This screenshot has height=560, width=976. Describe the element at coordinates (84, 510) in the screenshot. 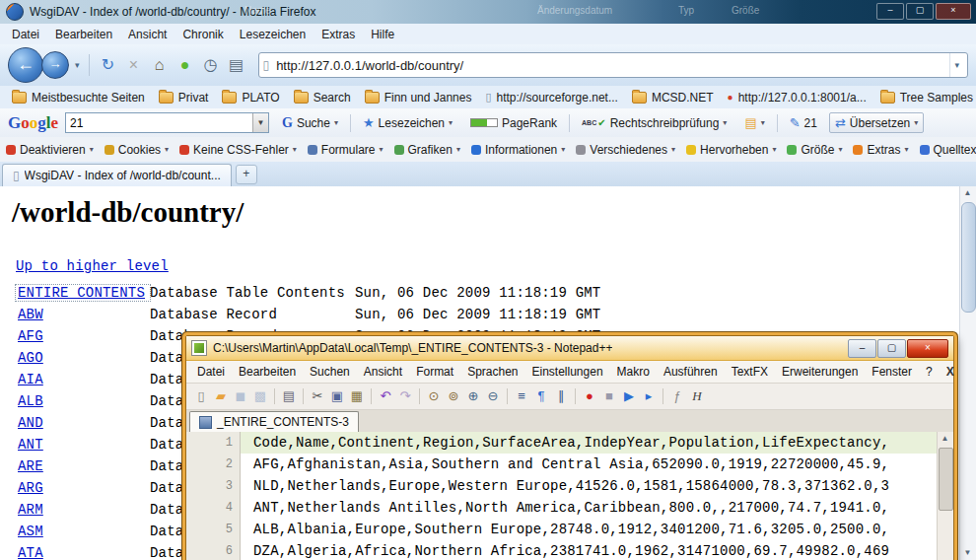

I see `resource-link-arm: ARM` at that location.